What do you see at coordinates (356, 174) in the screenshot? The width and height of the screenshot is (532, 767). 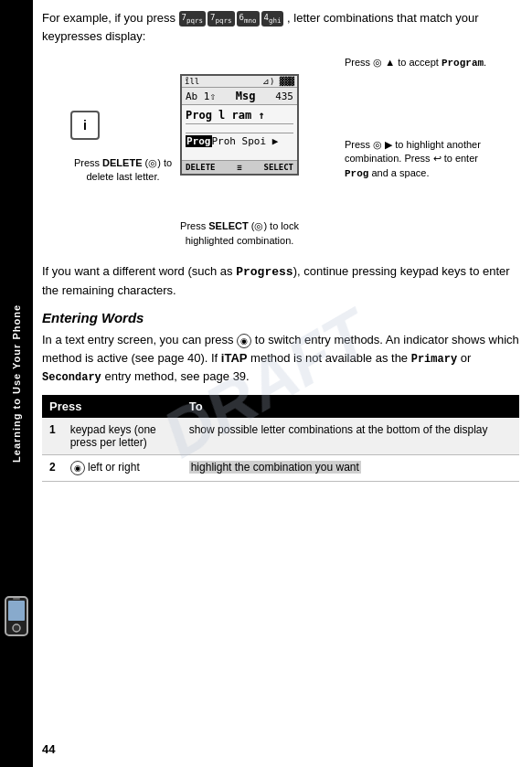 I see `annotation-prog2: Prog` at bounding box center [356, 174].